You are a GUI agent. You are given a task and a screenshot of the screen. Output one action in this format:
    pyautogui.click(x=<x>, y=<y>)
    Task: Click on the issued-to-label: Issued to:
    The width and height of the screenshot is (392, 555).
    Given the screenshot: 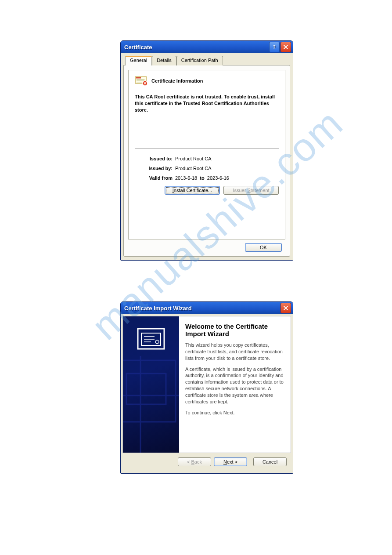 What is the action you would take?
    pyautogui.click(x=155, y=159)
    